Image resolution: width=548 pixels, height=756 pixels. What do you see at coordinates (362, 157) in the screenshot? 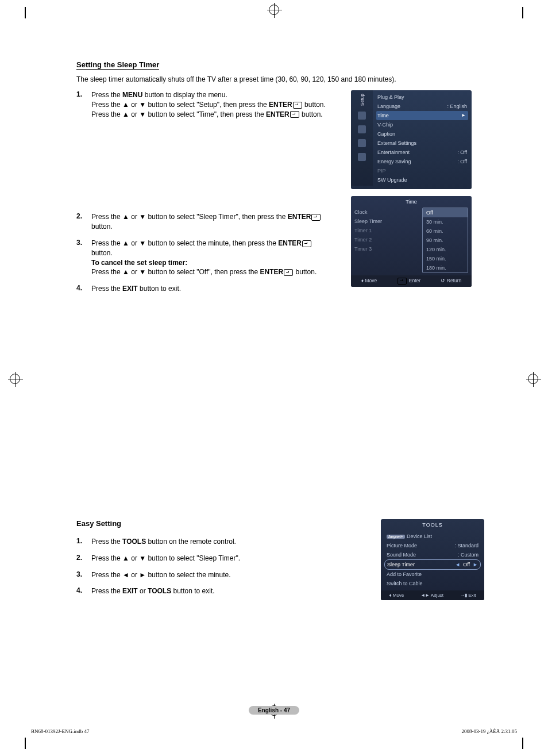
I see `input-icon` at bounding box center [362, 157].